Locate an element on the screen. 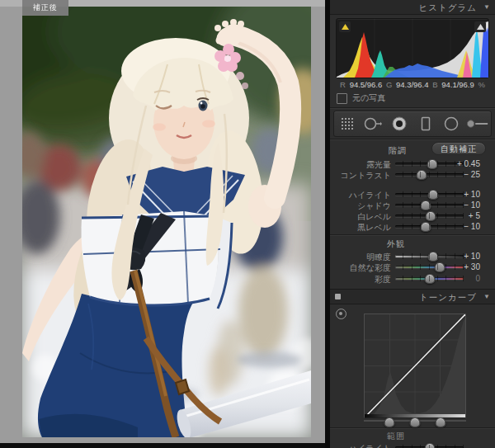  shadow-clipping-indicator is located at coordinates (345, 26).